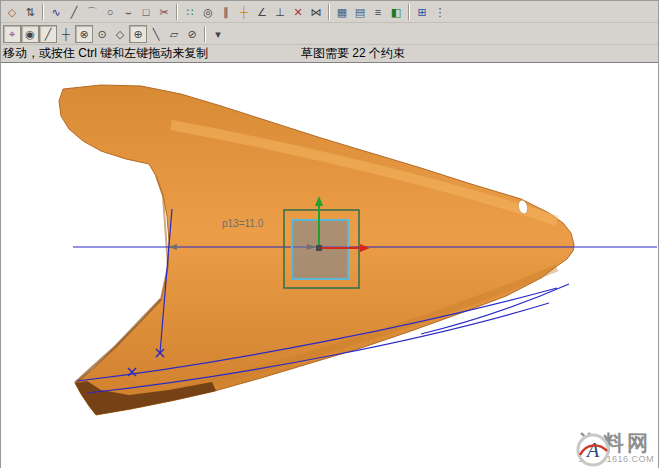 This screenshot has height=468, width=659. Describe the element at coordinates (298, 12) in the screenshot. I see `delete-constraint-icon: ✕` at that location.